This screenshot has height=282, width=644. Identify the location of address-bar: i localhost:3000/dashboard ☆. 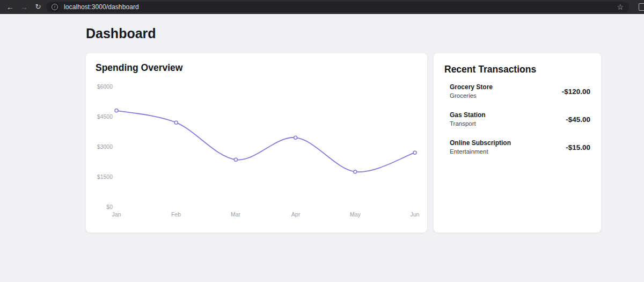
(338, 7).